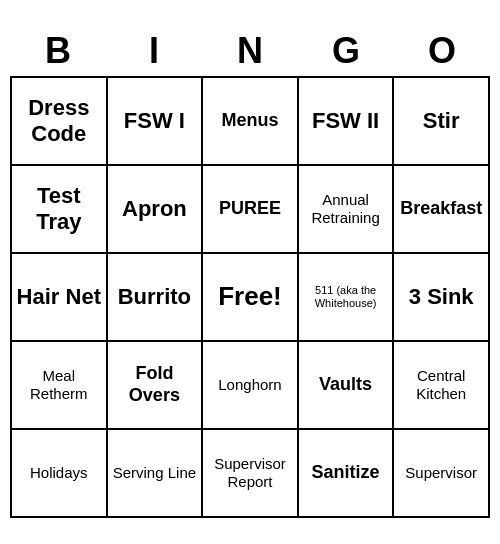 The image size is (500, 544). What do you see at coordinates (154, 297) in the screenshot?
I see `cell-text: Burrito` at bounding box center [154, 297].